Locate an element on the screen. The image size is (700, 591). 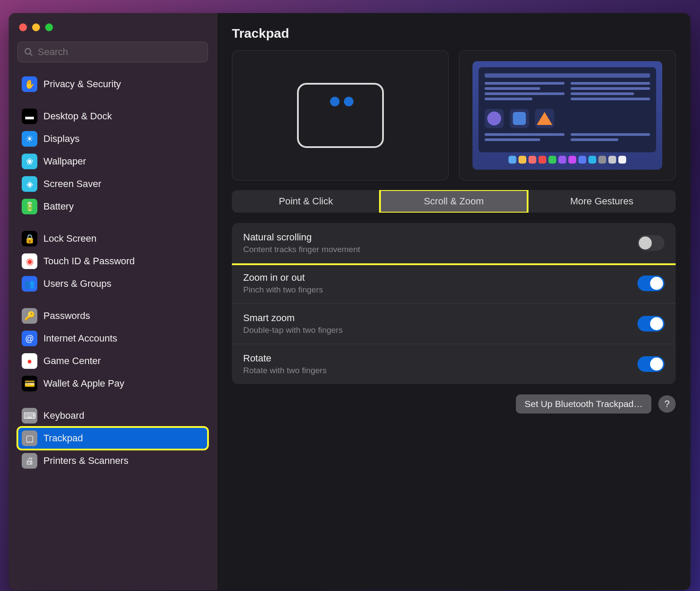
sidebar-item-desktop-dock: ▬Desktop & Dock is located at coordinates (113, 116).